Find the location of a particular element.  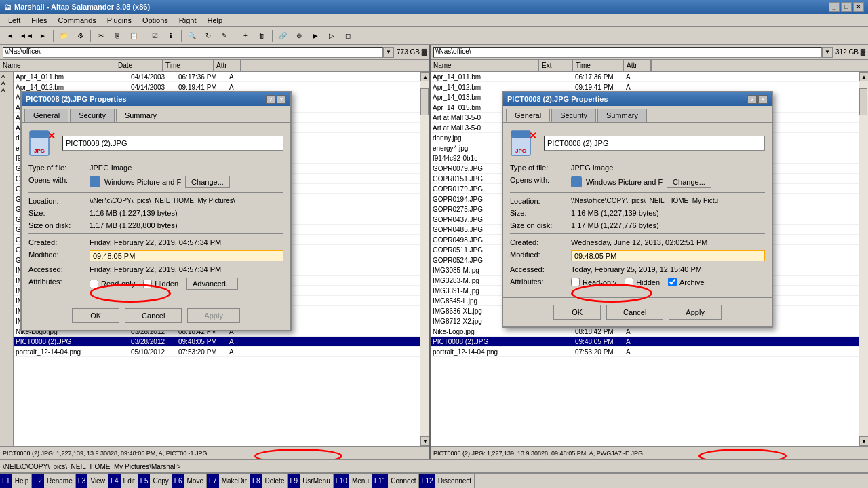

right-tab-security: Security is located at coordinates (574, 115).